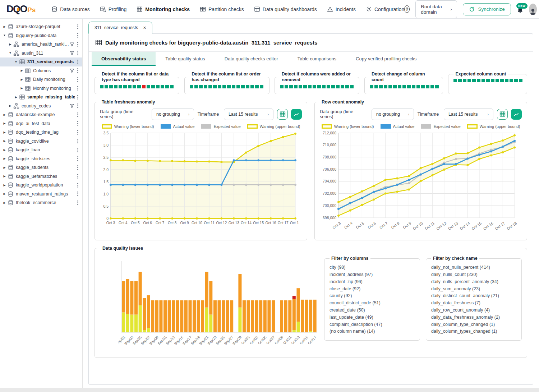 The width and height of the screenshot is (539, 392). What do you see at coordinates (41, 45) in the screenshot?
I see `sidebar-item-america-health-rankings: ▶america_health_rankings` at bounding box center [41, 45].